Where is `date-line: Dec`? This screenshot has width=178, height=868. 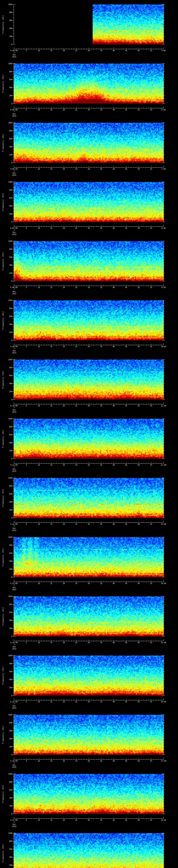
date-line: Dec is located at coordinates (14, 588).